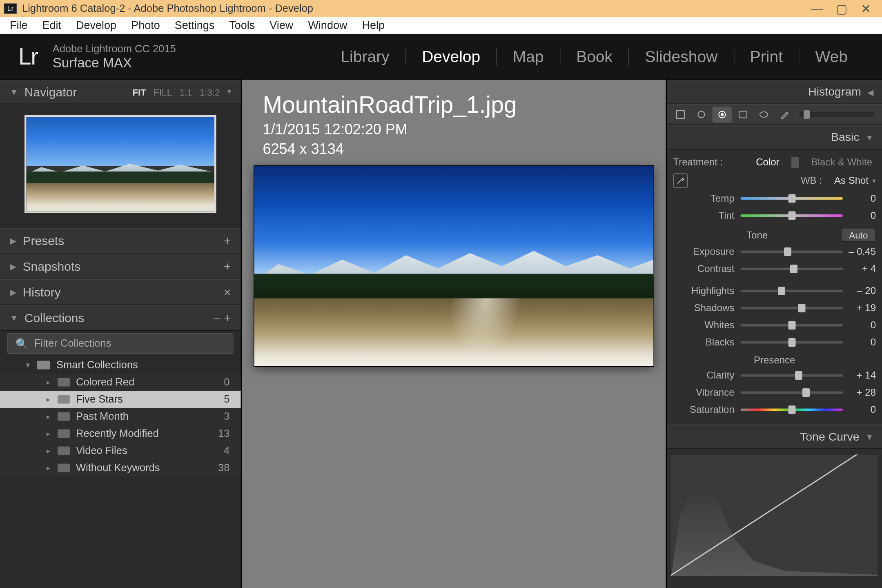 The image size is (882, 588). I want to click on smart-collections-group: ▼ Smart Collections, so click(120, 365).